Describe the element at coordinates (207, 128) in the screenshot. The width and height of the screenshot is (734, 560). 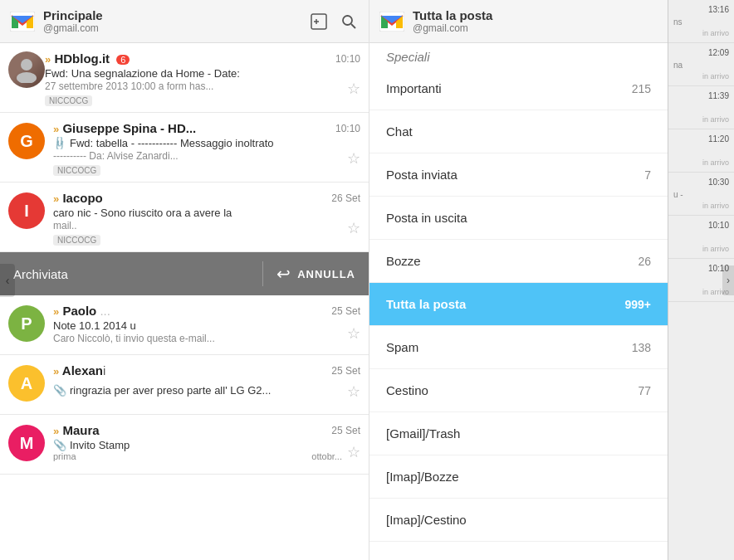
I see `email-row1: » Giuseppe Spina - HD... 10:10` at that location.